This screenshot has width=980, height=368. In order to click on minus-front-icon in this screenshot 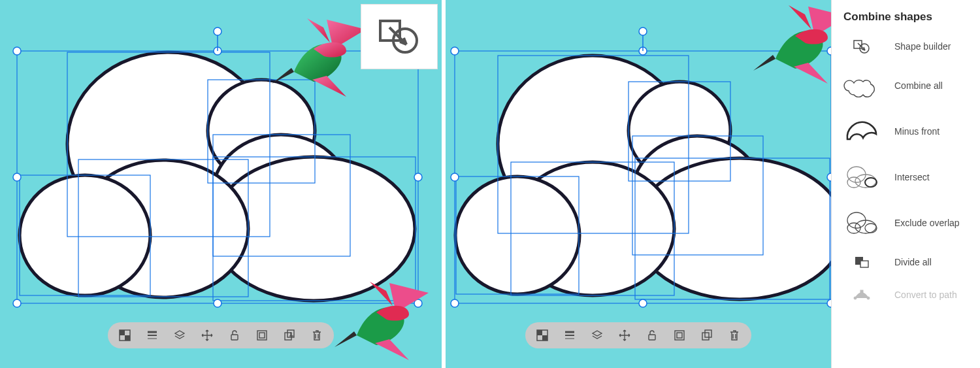, I will do `click(862, 131)`.